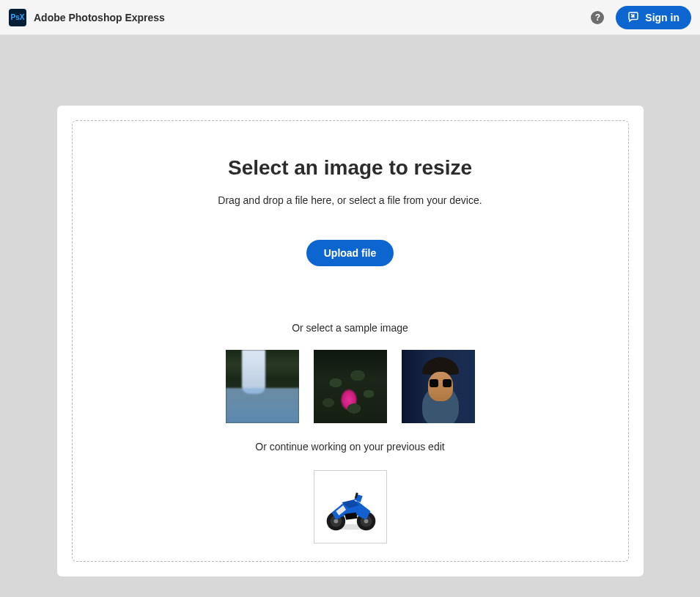 The width and height of the screenshot is (700, 597). I want to click on header-right: ? Sign in, so click(641, 18).